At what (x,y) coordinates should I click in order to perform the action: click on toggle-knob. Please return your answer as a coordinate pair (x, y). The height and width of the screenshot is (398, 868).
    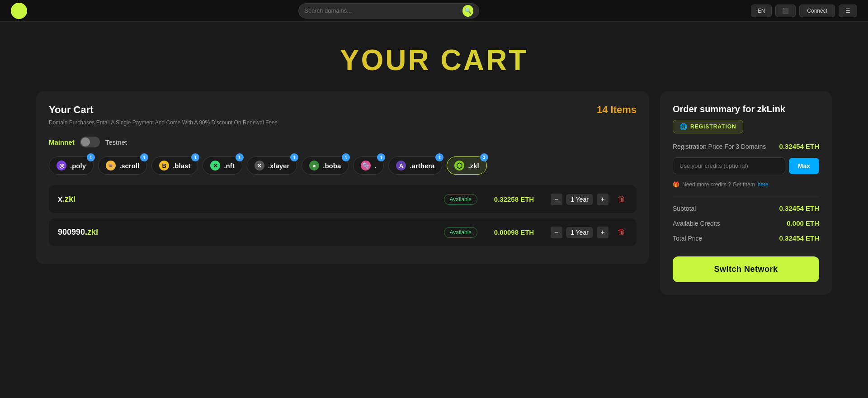
    Looking at the image, I should click on (85, 142).